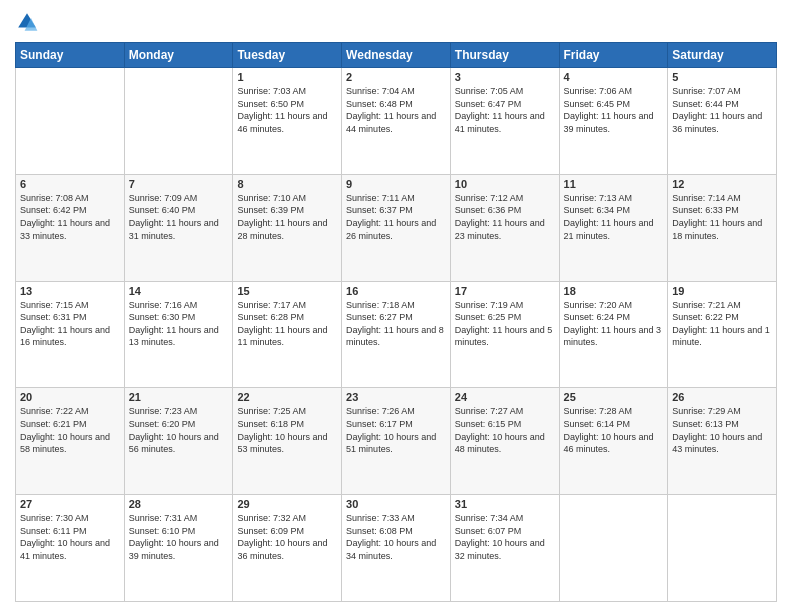 The image size is (792, 612). I want to click on calendar-cell: 11 Sunrise: 7:13 AMSunset: 6:34 PMDaylig…, so click(614, 228).